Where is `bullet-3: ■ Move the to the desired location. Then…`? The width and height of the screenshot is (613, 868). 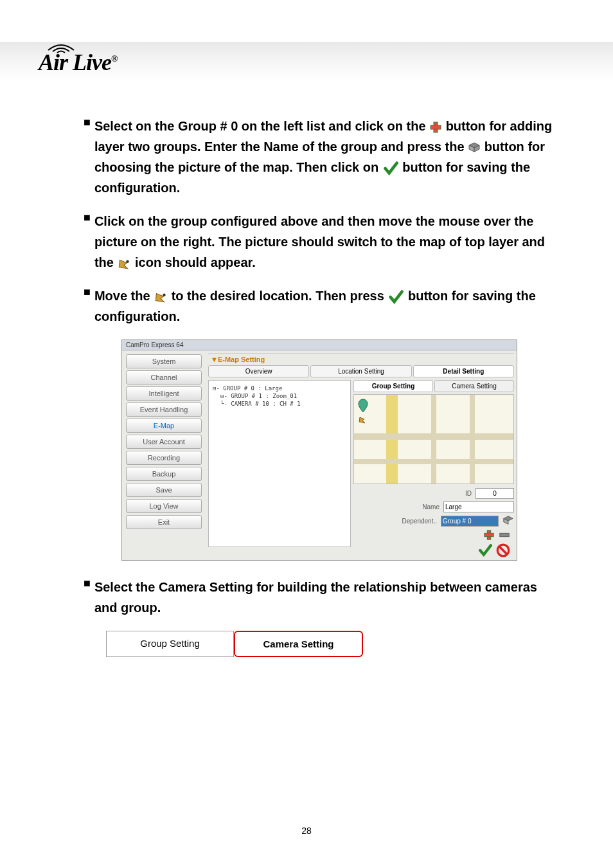
bullet-3: ■ Move the to the desired location. Then… is located at coordinates (319, 306).